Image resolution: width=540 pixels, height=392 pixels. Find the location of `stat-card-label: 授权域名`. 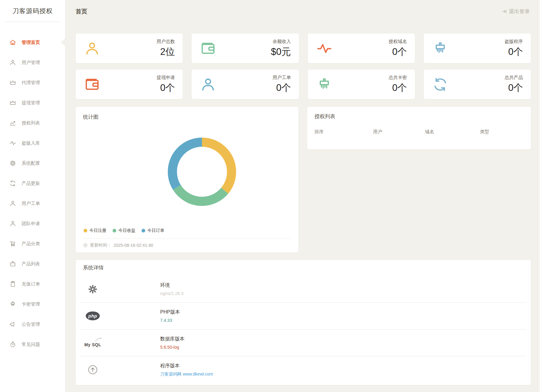

stat-card-label: 授权域名 is located at coordinates (398, 41).